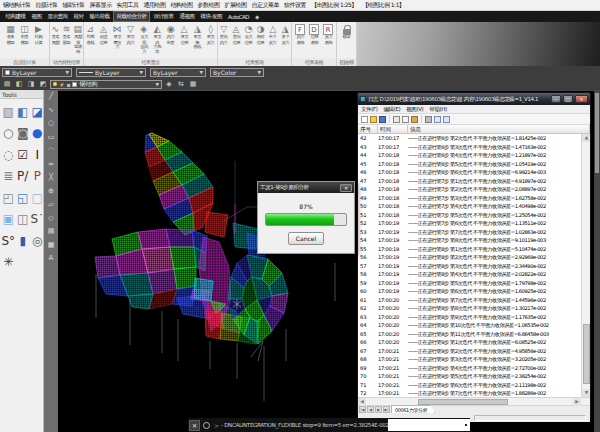 The width and height of the screenshot is (600, 432). I want to click on log-menu-0: 文件(F), so click(369, 110).